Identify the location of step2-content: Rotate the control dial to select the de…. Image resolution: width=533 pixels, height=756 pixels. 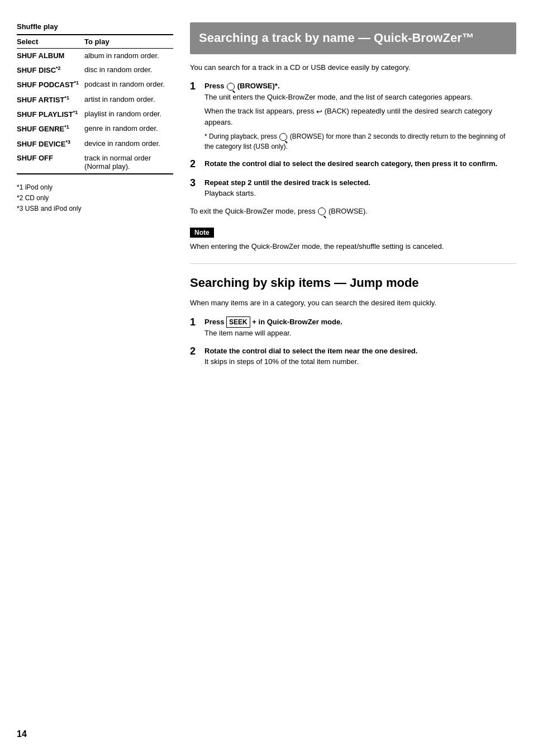
(360, 164).